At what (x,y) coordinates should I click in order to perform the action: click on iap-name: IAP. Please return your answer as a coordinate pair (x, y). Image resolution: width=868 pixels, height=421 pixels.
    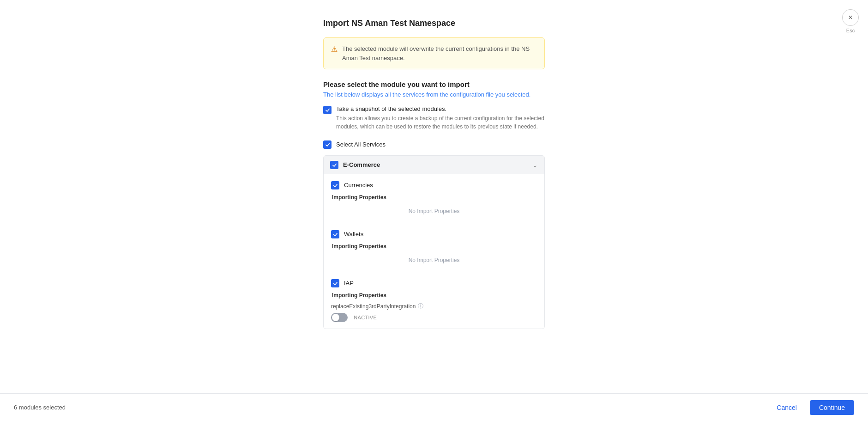
    Looking at the image, I should click on (349, 283).